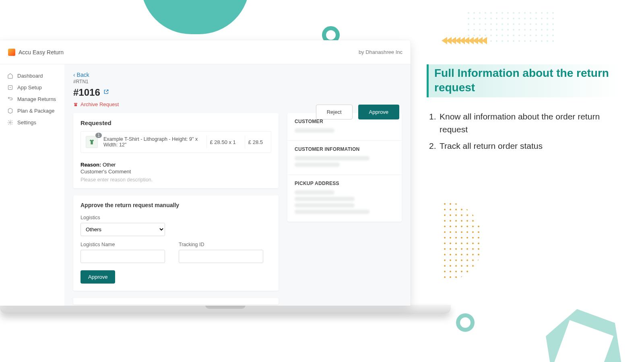  I want to click on decor-arrows, so click(465, 41).